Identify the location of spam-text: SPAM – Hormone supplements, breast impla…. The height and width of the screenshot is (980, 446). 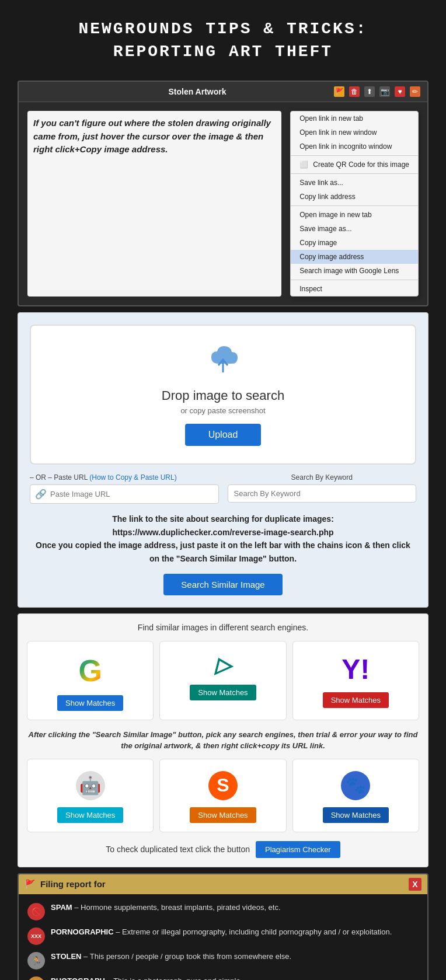
(166, 907).